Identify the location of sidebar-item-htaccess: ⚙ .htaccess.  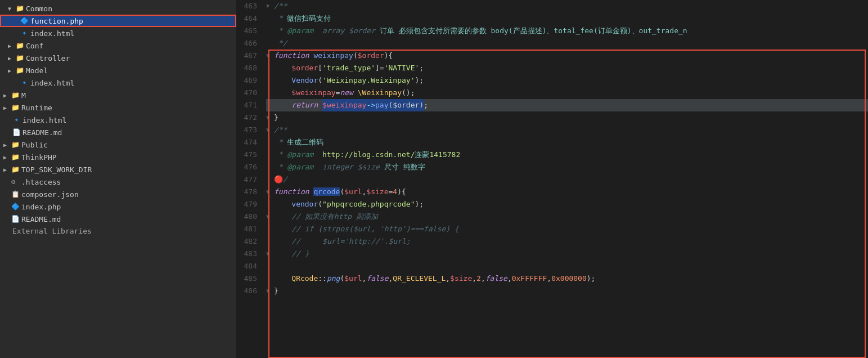
(118, 182).